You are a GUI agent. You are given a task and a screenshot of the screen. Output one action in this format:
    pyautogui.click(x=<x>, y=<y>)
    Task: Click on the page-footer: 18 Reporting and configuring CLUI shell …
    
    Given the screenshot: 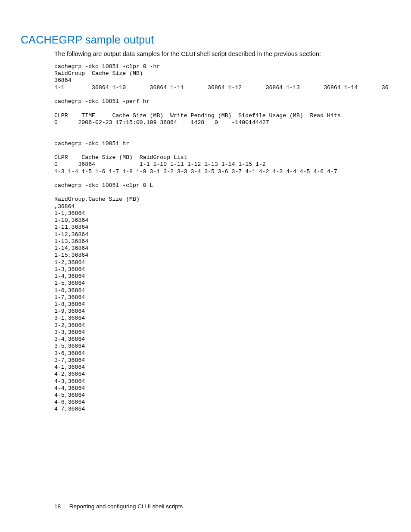 What is the action you would take?
    pyautogui.click(x=206, y=507)
    